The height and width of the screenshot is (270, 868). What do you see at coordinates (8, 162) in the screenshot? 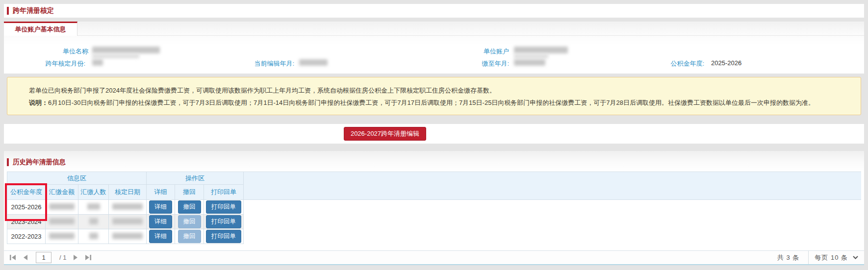
I see `history-accent-bar` at bounding box center [8, 162].